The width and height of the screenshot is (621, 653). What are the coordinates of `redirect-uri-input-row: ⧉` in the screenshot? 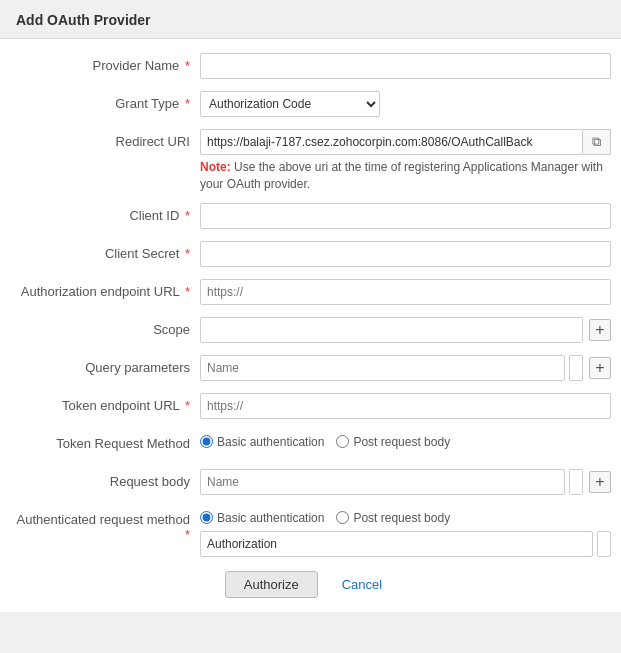 It's located at (406, 142).